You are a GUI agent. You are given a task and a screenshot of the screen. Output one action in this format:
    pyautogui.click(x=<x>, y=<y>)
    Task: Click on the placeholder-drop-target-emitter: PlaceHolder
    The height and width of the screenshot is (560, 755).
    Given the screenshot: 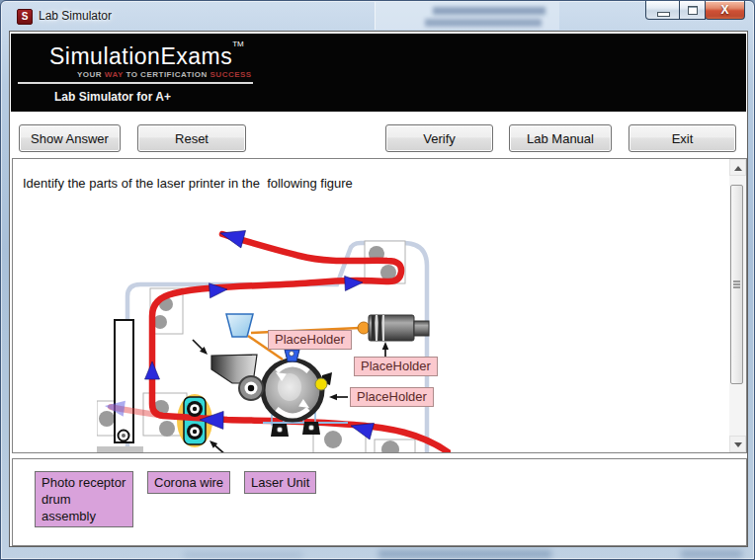 What is the action you would take?
    pyautogui.click(x=395, y=366)
    